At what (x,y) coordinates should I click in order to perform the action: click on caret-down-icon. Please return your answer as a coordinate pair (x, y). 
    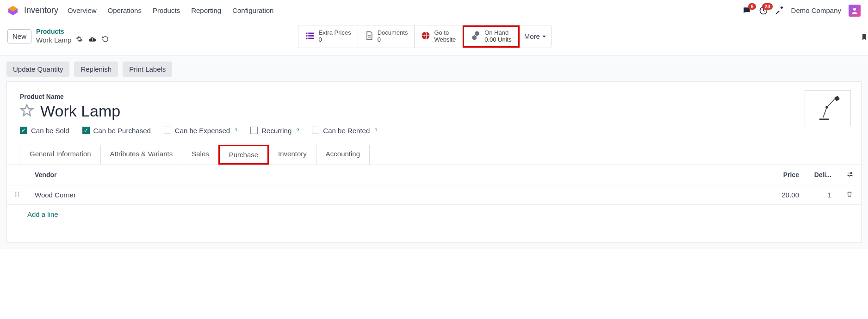
    Looking at the image, I should click on (544, 37).